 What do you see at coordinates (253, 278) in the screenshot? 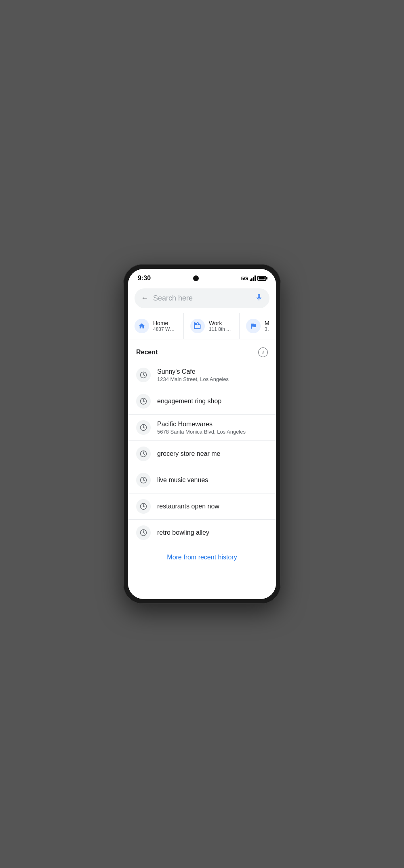
I see `signal-icon` at bounding box center [253, 278].